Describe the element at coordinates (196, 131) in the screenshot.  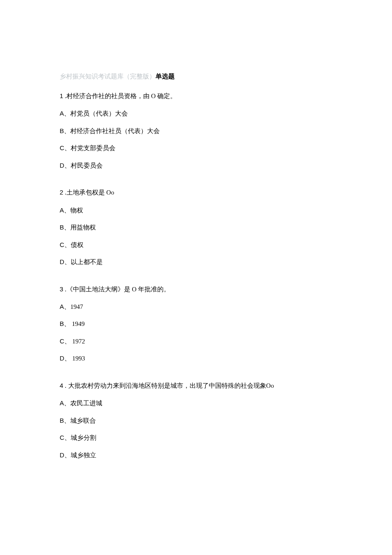
I see `question-1: 1 .村经济合作社的社员资格，由 O 确定。 A、村党员（代表）大会 B、村经济…` at that location.